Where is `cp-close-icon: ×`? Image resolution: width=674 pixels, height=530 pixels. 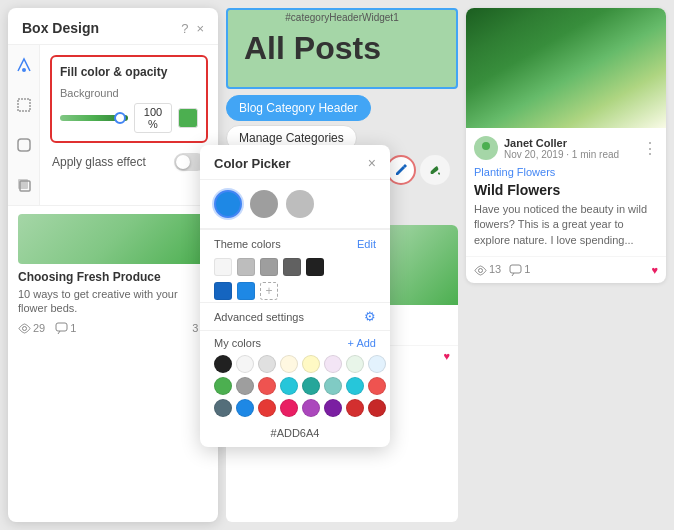
cp-close-icon: × is located at coordinates (372, 163).